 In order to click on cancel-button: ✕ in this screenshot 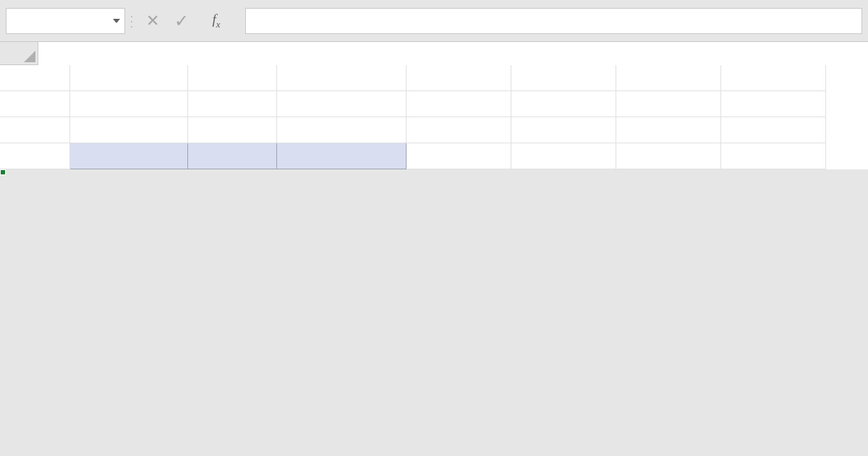, I will do `click(153, 21)`.